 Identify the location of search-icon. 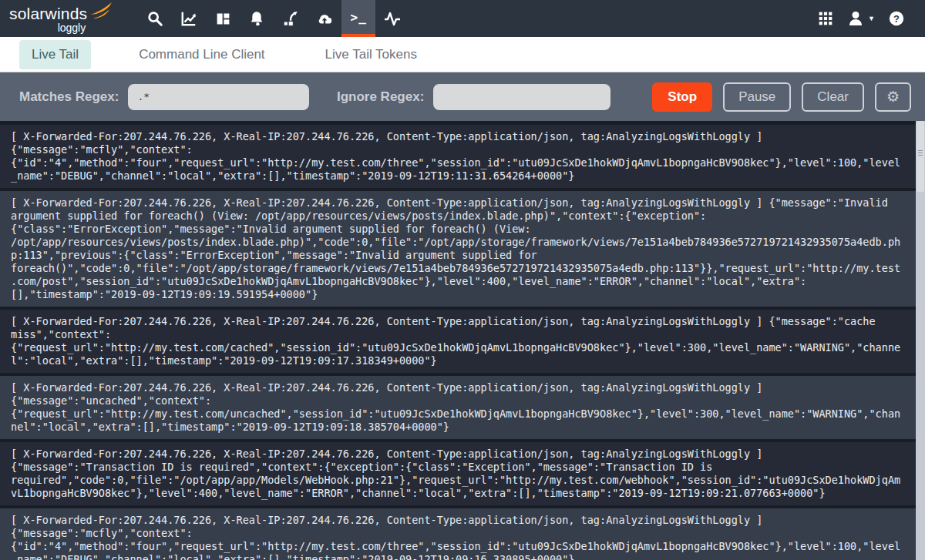
(155, 18).